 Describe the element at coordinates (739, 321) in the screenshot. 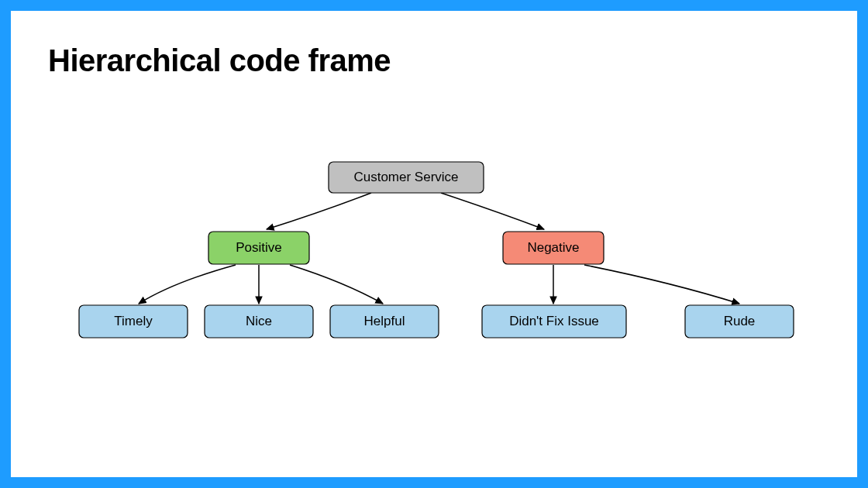

I see `node-rude-label: Rude` at that location.